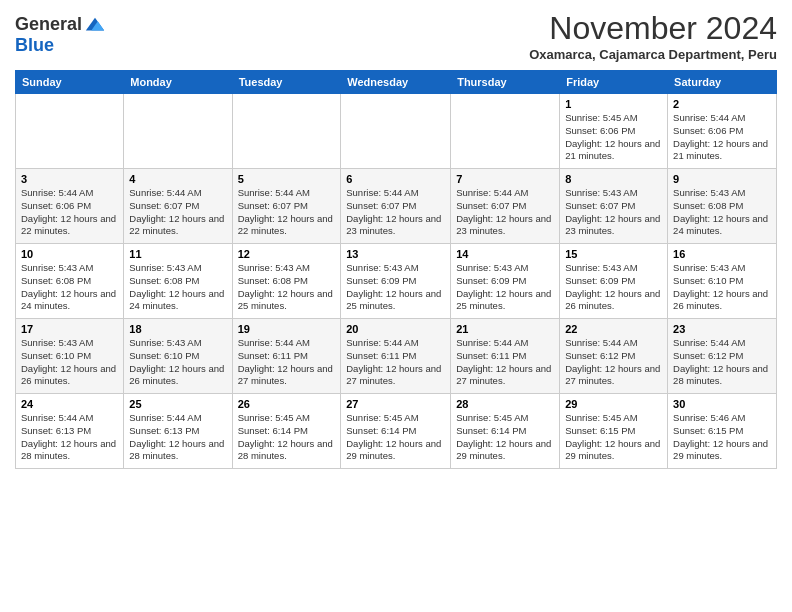  I want to click on day-info: Sunrise: 5:44 AM Sunset: 6:12 PM Dayligh…, so click(722, 362).